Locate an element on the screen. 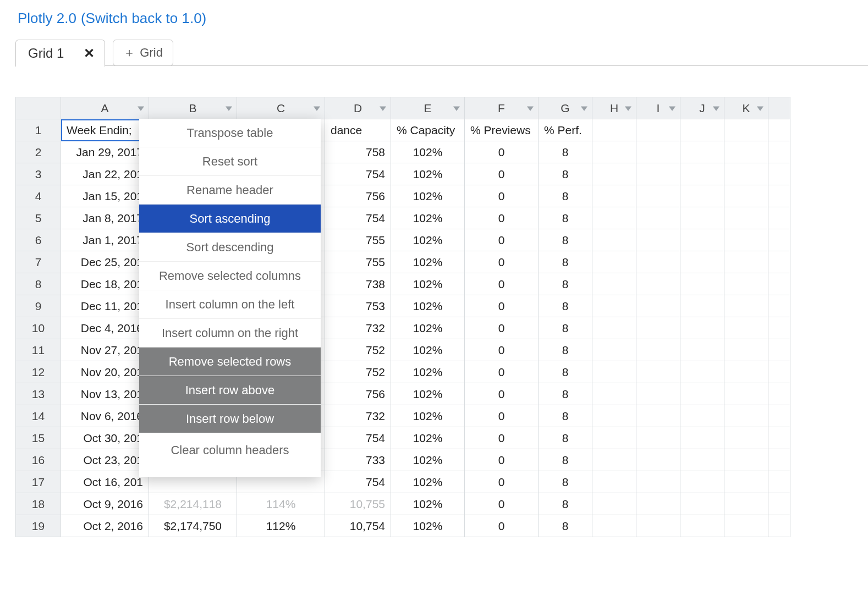 The image size is (868, 607). cell-J13 is located at coordinates (702, 394).